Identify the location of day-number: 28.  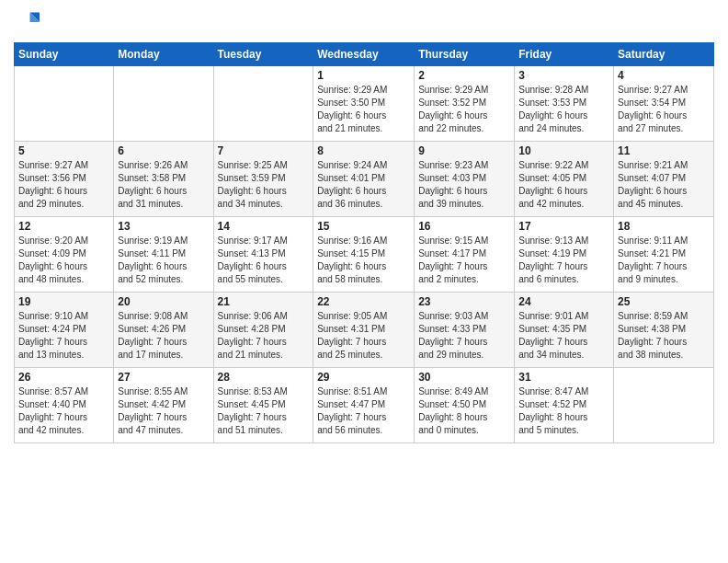
(264, 377).